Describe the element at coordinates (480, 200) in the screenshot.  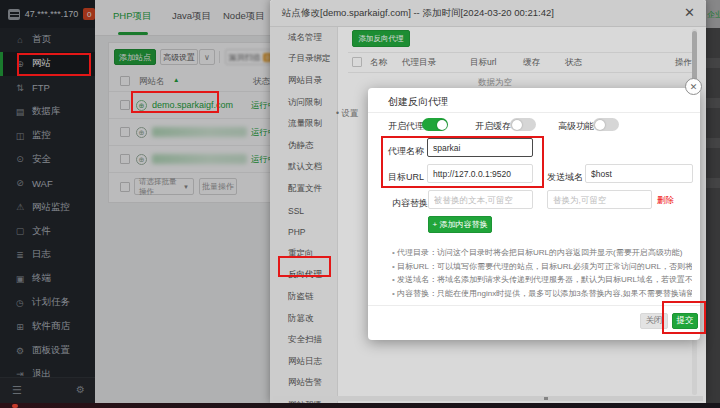
I see `replace-from-input` at that location.